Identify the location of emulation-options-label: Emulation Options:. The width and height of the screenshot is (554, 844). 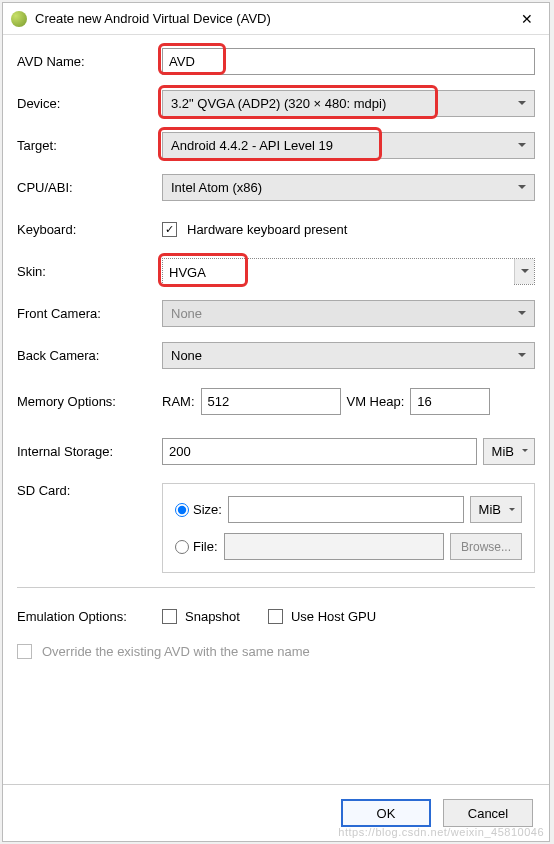
(90, 616).